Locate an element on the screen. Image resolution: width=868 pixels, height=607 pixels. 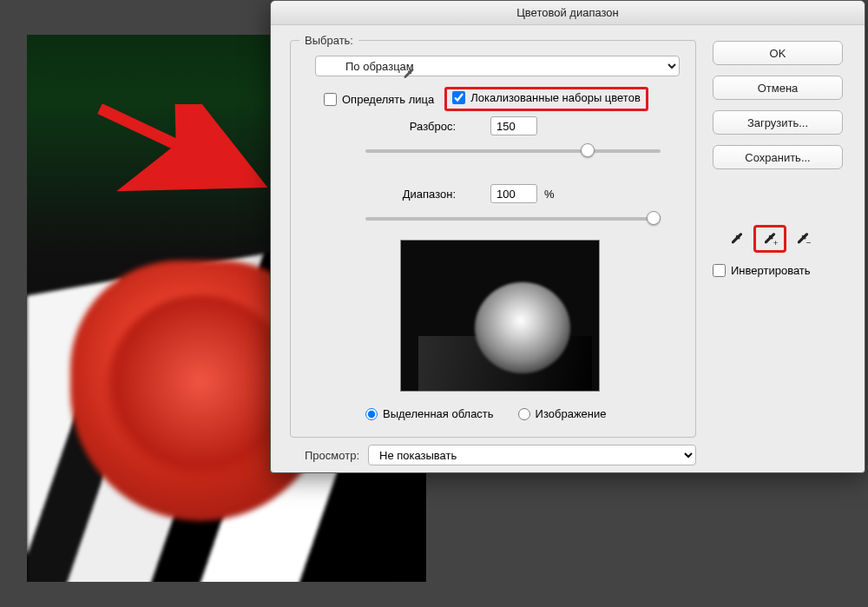
ok-button: OK is located at coordinates (778, 53).